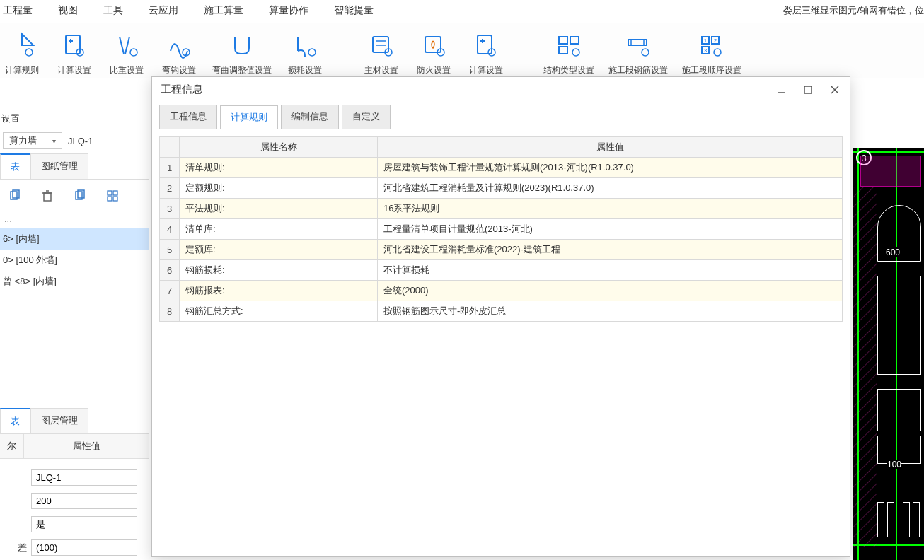  What do you see at coordinates (242, 71) in the screenshot?
I see `ribbon-label: 弯曲调整值设置` at bounding box center [242, 71].